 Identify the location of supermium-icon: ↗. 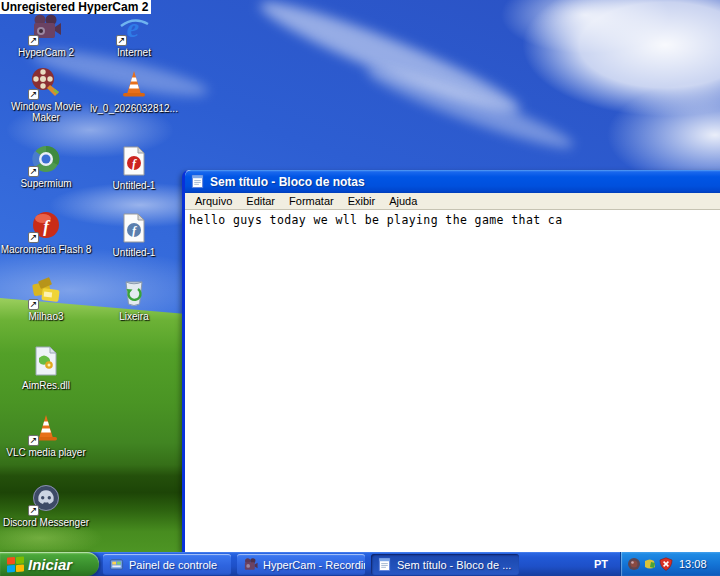
(46, 159).